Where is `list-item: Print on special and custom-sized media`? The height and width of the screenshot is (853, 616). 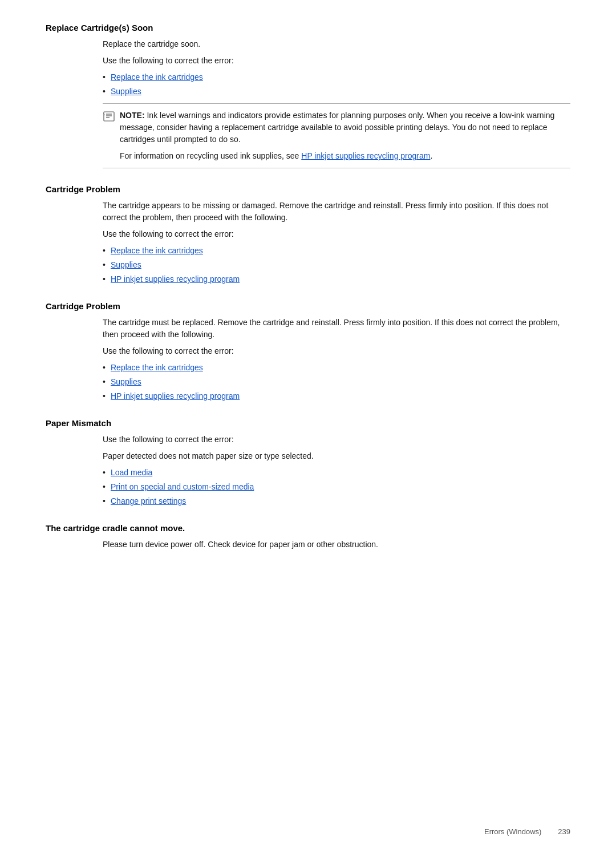
list-item: Print on special and custom-sized media is located at coordinates (337, 487).